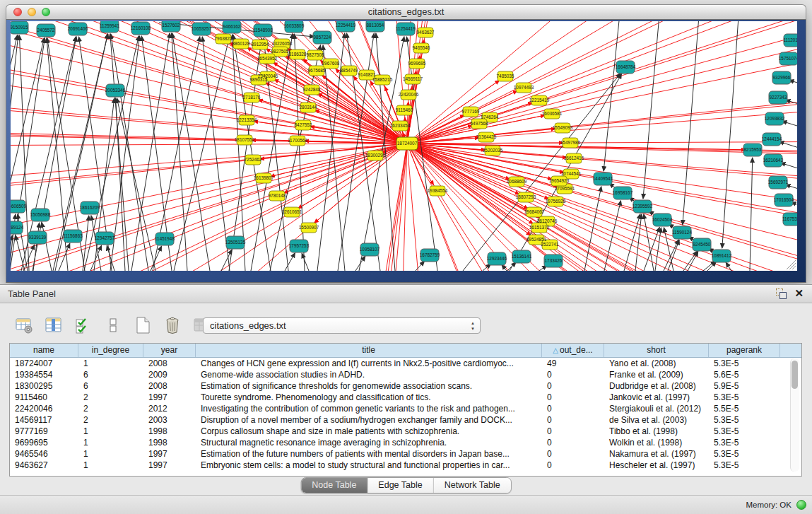  Describe the element at coordinates (369, 443) in the screenshot. I see `cell-title: Structural magnetic resonance image aver…` at that location.